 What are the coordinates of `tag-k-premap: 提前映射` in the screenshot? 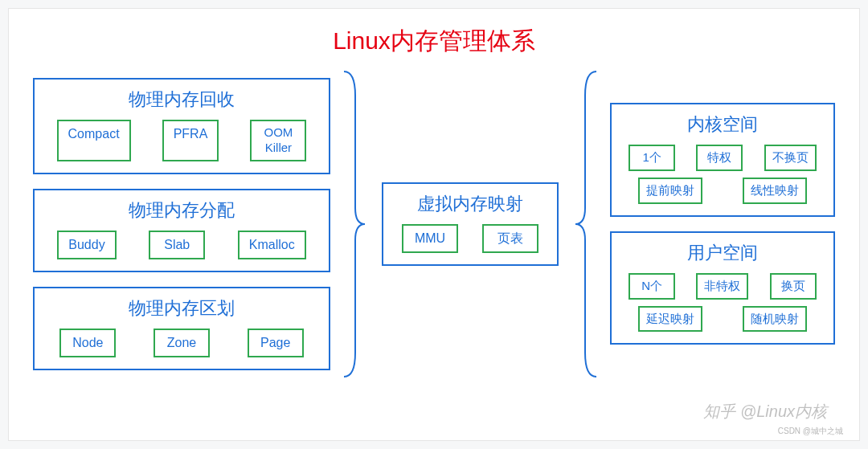 It's located at (670, 191).